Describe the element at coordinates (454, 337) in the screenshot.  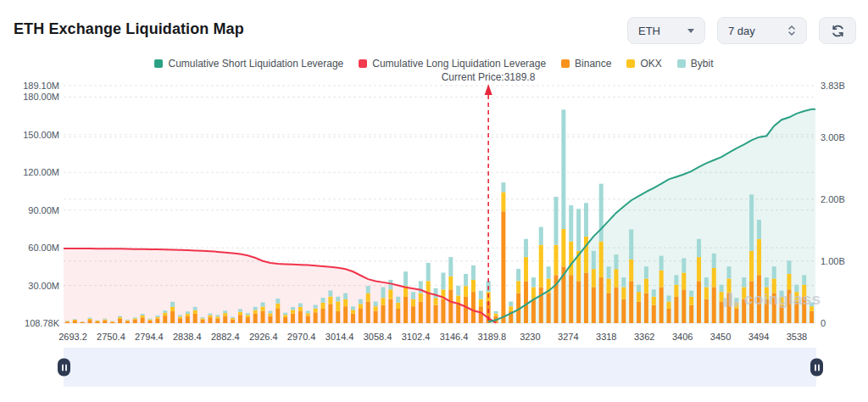
I see `svg-text: 3146.4` at that location.